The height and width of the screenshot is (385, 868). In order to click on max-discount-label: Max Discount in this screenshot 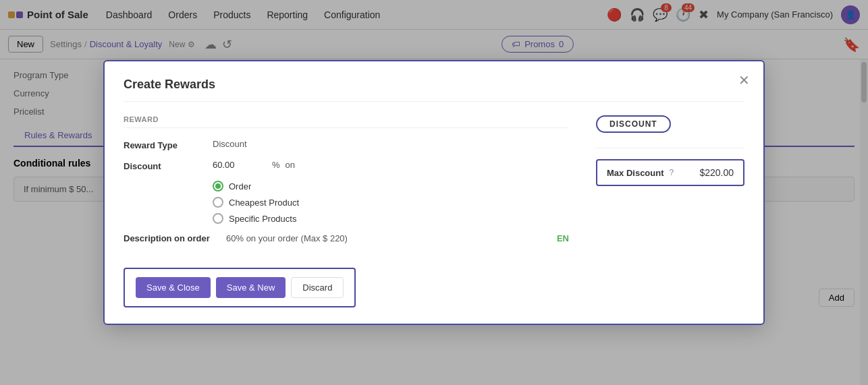, I will do `click(636, 173)`.